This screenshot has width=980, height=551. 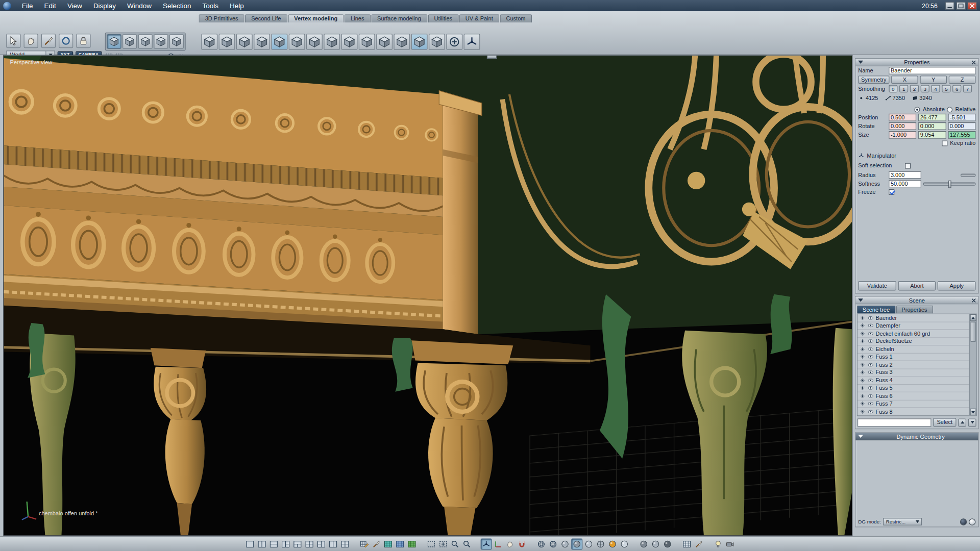 I want to click on scene-tree-item: Eicheln, so click(x=914, y=349).